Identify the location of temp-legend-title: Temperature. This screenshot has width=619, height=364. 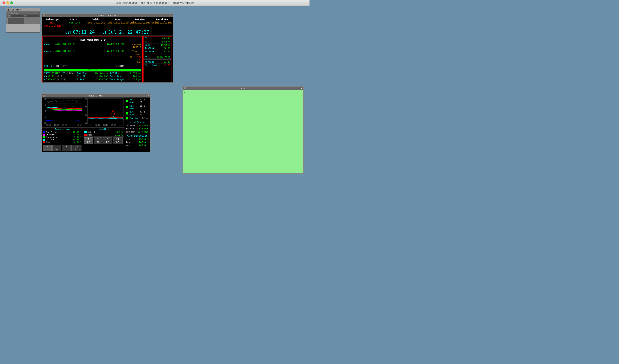
(62, 129).